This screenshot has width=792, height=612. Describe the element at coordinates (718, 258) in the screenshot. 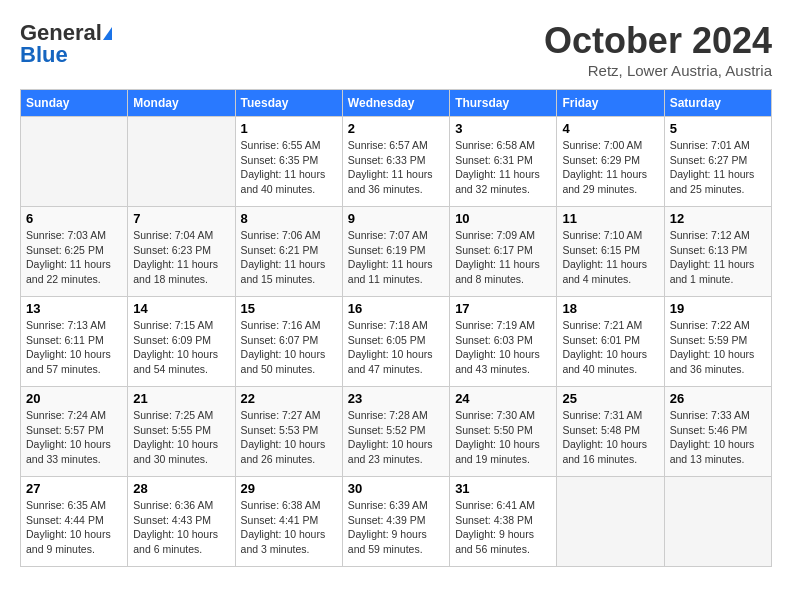

I see `day-info: Sunrise: 7:12 AMSunset: 6:13 PMDaylight:…` at that location.